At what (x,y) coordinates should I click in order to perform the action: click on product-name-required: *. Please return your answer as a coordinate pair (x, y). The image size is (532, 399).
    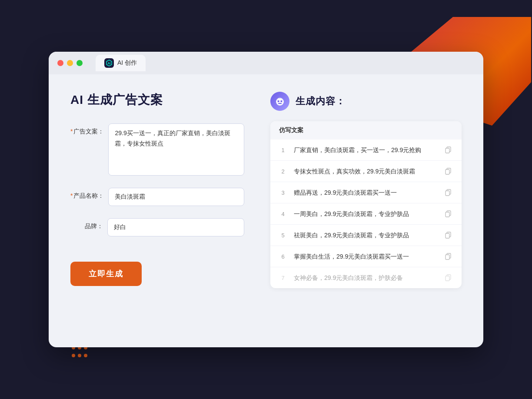
    Looking at the image, I should click on (71, 196).